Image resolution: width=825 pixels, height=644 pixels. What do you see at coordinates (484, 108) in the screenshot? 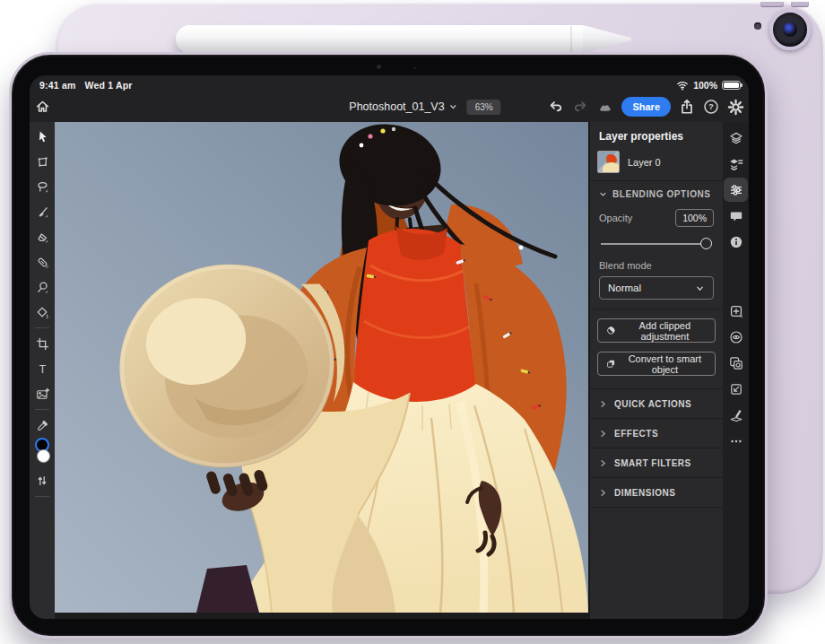
I see `zoom-level-badge: 63%` at bounding box center [484, 108].